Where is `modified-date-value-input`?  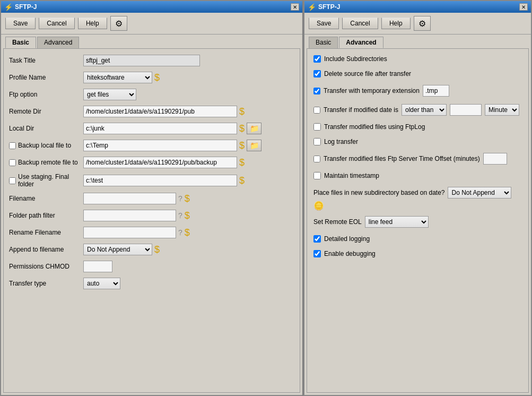
modified-date-value-input is located at coordinates (466, 110).